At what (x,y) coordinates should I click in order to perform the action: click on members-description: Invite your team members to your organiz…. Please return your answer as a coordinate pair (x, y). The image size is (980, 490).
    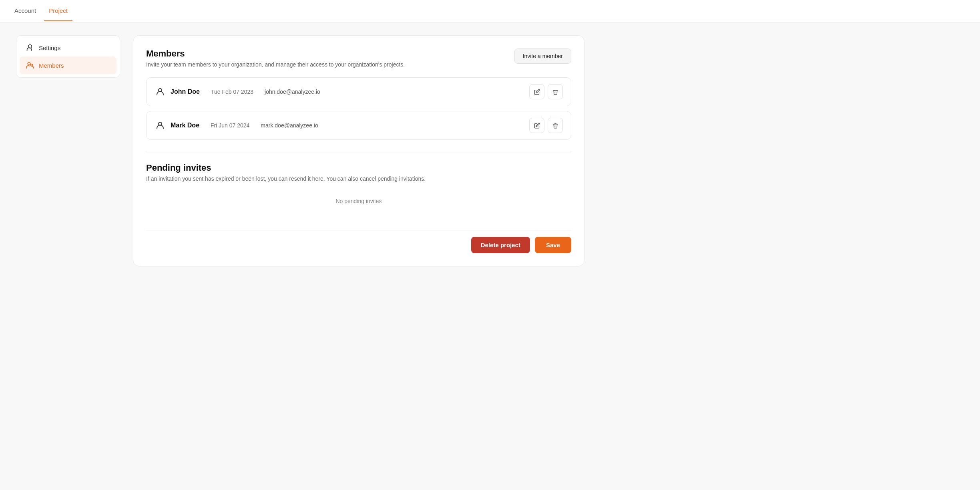
    Looking at the image, I should click on (275, 65).